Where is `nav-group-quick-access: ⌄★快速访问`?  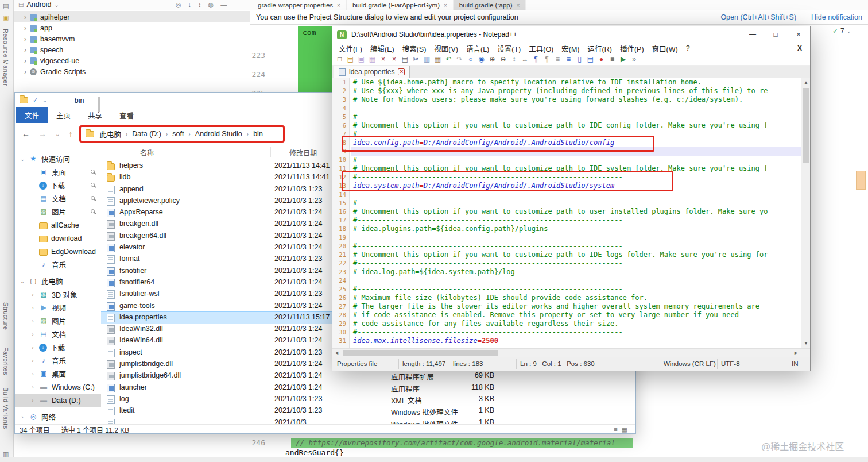
nav-group-quick-access: ⌄★快速访问 is located at coordinates (58, 159).